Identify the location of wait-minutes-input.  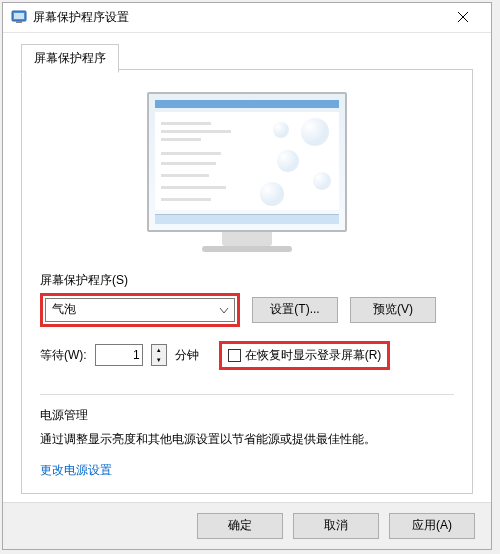
(119, 355).